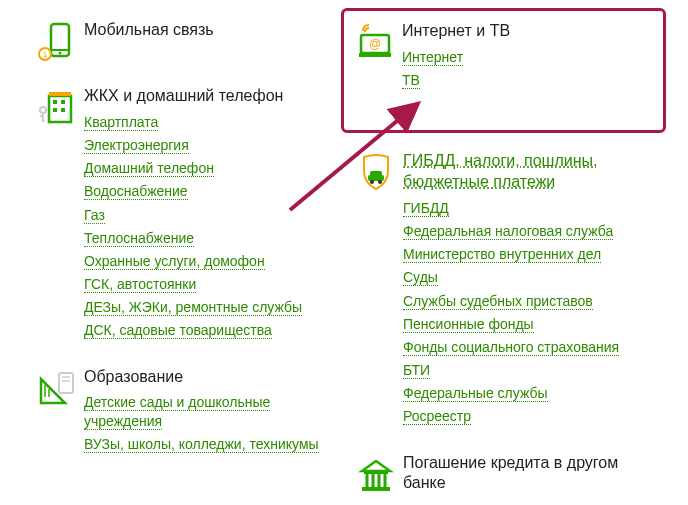 The image size is (688, 505). Describe the element at coordinates (212, 444) in the screenshot. I see `list-item: ВУЗы, школы, колледжи, техникумы` at that location.